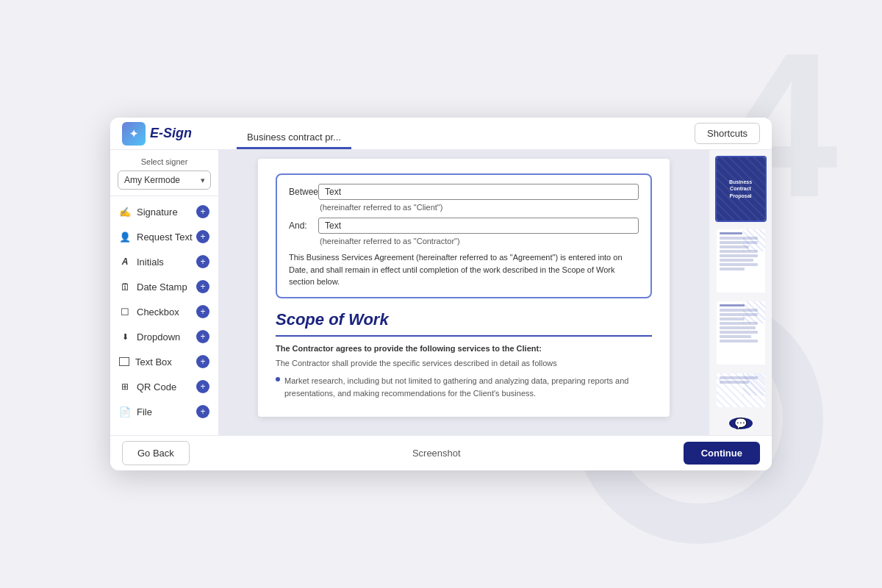 The height and width of the screenshot is (588, 882). What do you see at coordinates (165, 337) in the screenshot?
I see `sidebar-item-dropdown: ⬇ Dropdown +` at bounding box center [165, 337].